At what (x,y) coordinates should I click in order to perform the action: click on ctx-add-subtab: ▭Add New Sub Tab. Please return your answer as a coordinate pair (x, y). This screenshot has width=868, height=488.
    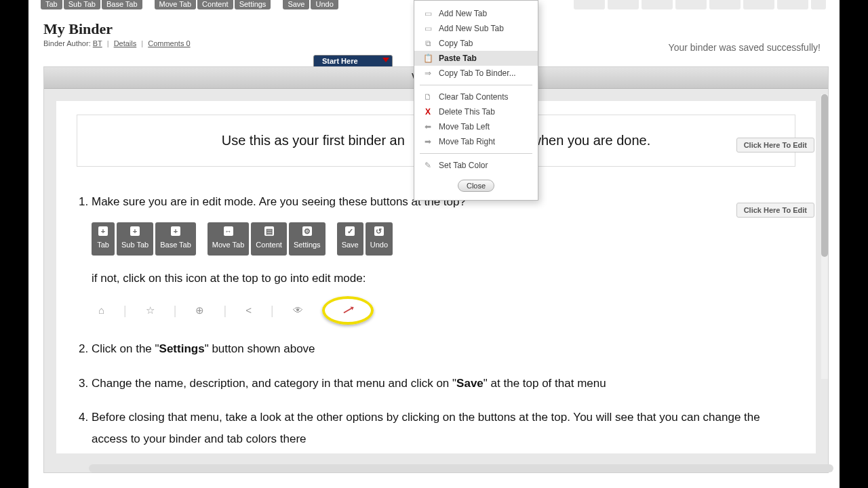
    Looking at the image, I should click on (476, 28).